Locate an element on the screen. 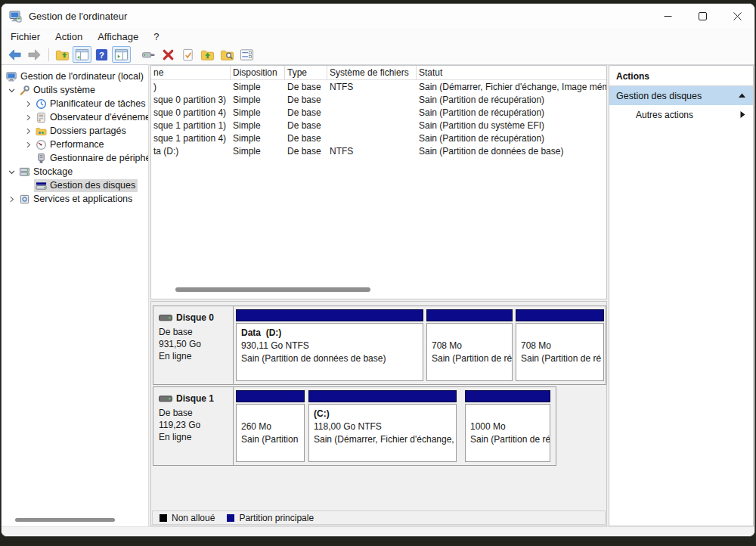 This screenshot has width=756, height=546. volume-list-horizontal-scrollbar is located at coordinates (379, 290).